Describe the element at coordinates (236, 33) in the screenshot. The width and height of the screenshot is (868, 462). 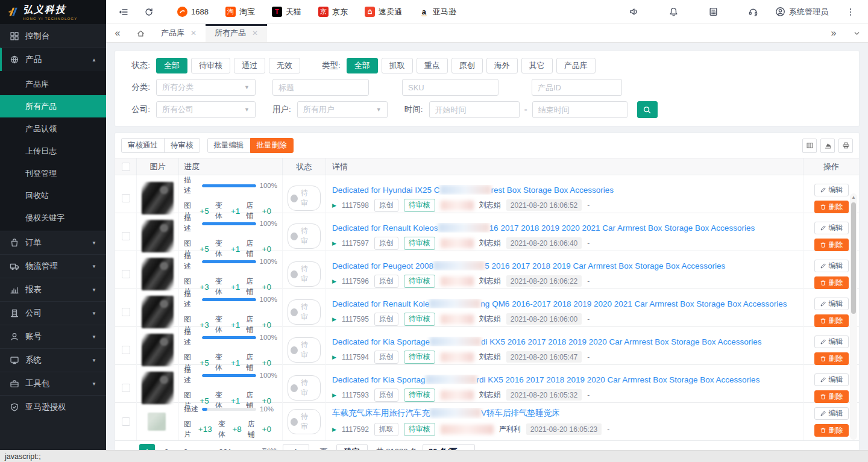
I see `tab-所有产品: 所有产品✕` at that location.